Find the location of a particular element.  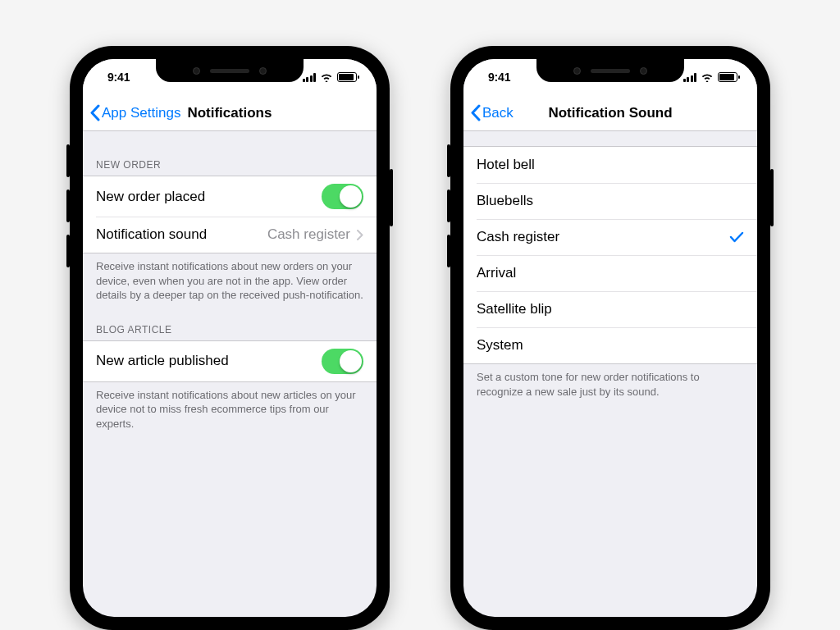

group-new-order: New order placed Notification sound Cash… is located at coordinates (230, 215).